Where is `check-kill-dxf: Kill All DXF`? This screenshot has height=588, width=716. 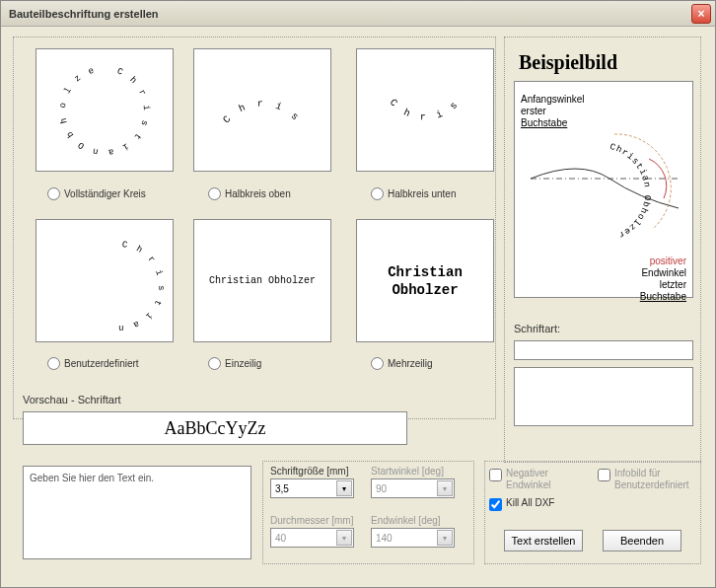 check-kill-dxf: Kill All DXF is located at coordinates (522, 504).